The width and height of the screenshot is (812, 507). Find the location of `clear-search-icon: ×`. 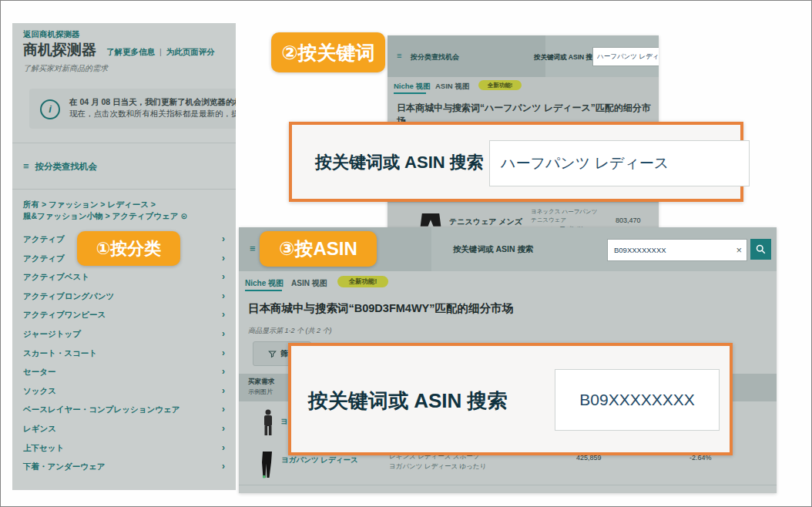

clear-search-icon: × is located at coordinates (739, 250).